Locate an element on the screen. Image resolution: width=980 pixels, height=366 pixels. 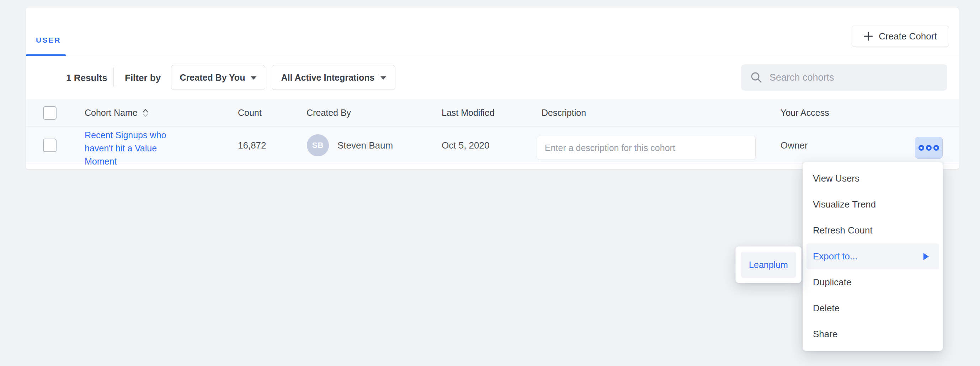
row-actions-button is located at coordinates (929, 148).